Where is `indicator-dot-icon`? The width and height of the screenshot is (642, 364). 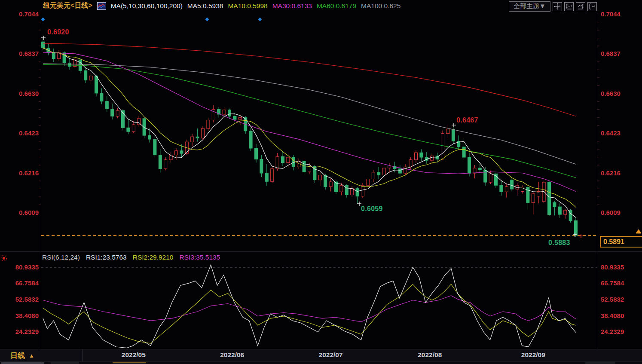 indicator-dot-icon is located at coordinates (4, 258).